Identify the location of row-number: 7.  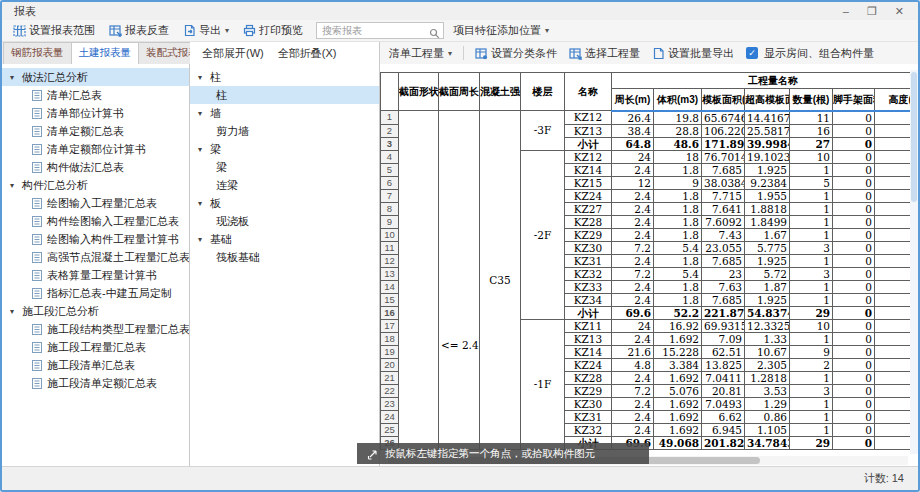
(390, 196).